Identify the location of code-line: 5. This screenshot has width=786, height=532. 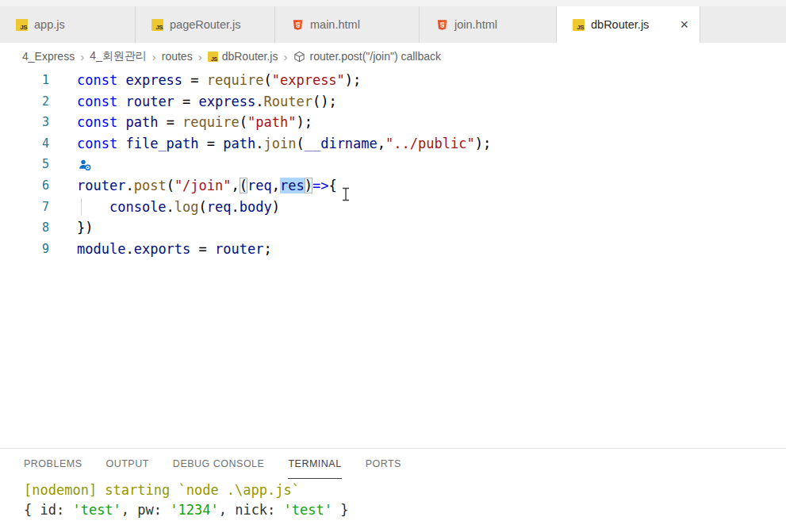
(393, 165).